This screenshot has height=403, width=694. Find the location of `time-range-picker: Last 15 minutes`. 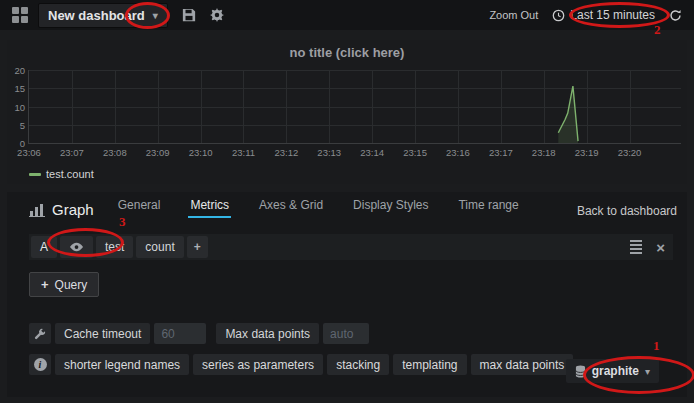

time-range-picker: Last 15 minutes is located at coordinates (604, 15).